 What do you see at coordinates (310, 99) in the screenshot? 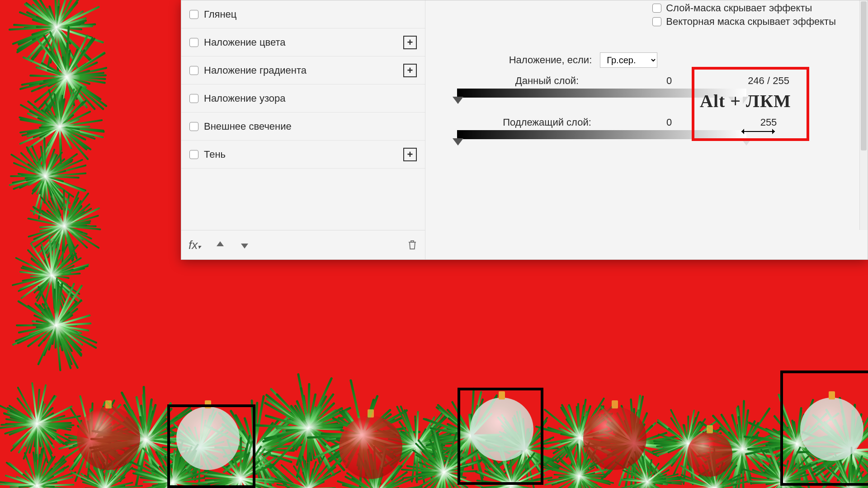
I see `effect-label: Наложение узора` at bounding box center [310, 99].